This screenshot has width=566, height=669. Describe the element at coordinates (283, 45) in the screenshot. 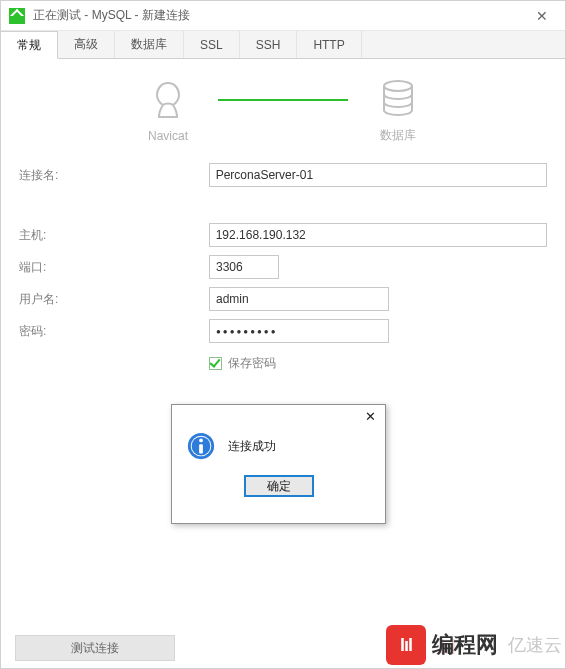

I see `tab-strip: 常规 高级 数据库 SSL SSH HTTP` at that location.